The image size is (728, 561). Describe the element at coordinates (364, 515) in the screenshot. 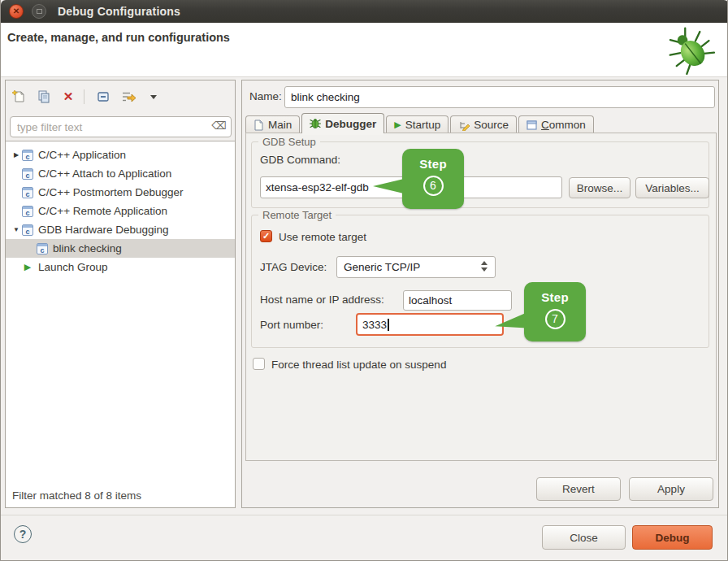

I see `footer-separator` at that location.